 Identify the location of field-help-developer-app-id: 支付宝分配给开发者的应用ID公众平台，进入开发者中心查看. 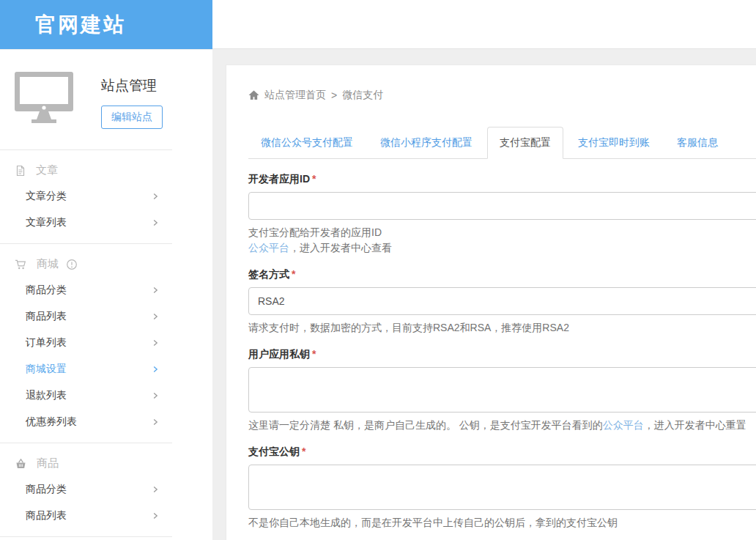
(503, 240).